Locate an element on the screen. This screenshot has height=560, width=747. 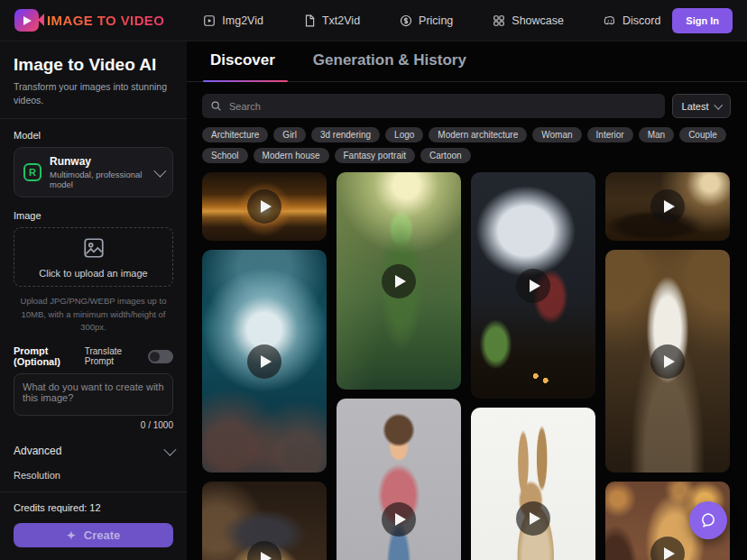
create-button-label: Create is located at coordinates (102, 536).